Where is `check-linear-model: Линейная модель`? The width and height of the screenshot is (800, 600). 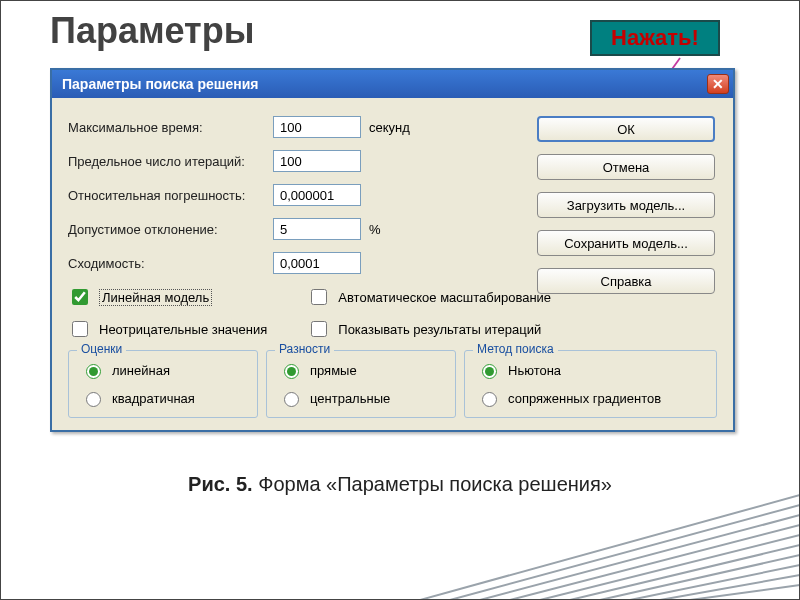
check-linear-model: Линейная модель is located at coordinates (168, 297).